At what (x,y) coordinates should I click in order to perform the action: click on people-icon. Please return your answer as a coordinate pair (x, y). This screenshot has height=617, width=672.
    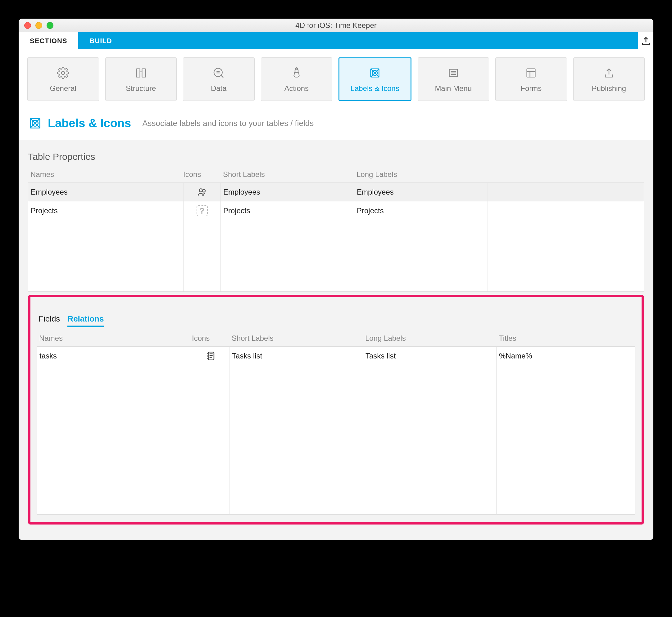
    Looking at the image, I should click on (202, 192).